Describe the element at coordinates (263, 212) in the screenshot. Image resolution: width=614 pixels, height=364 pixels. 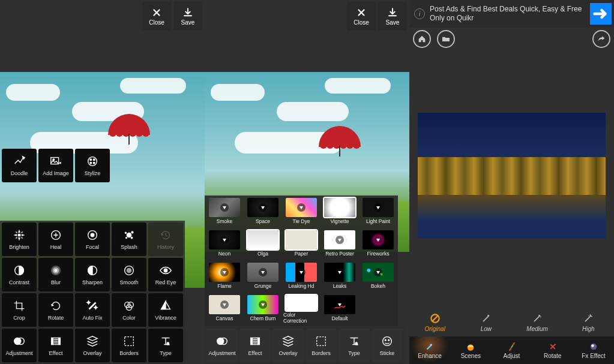
I see `effect-space: Space` at that location.